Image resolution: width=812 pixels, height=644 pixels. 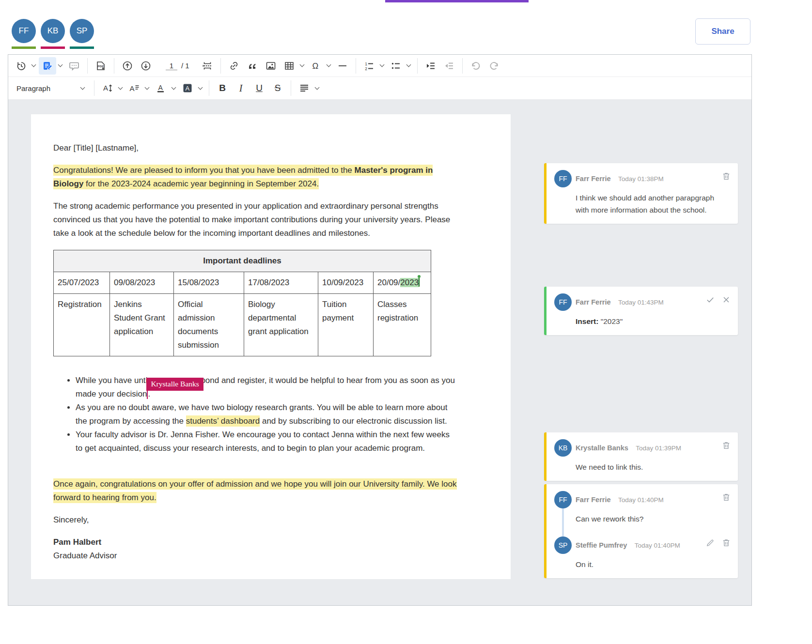 What do you see at coordinates (710, 300) in the screenshot?
I see `check-icon` at bounding box center [710, 300].